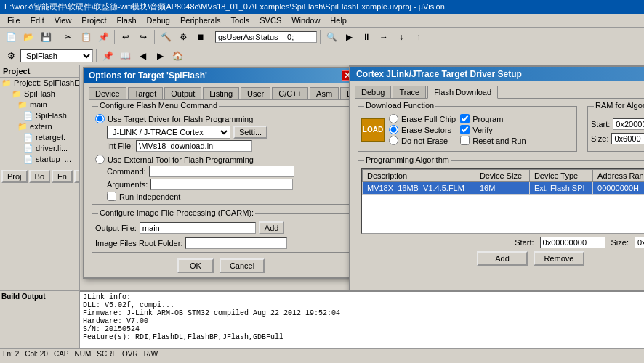  What do you see at coordinates (39, 94) in the screenshot?
I see `tree-spiflash: 📁 SpiFlash` at bounding box center [39, 94].